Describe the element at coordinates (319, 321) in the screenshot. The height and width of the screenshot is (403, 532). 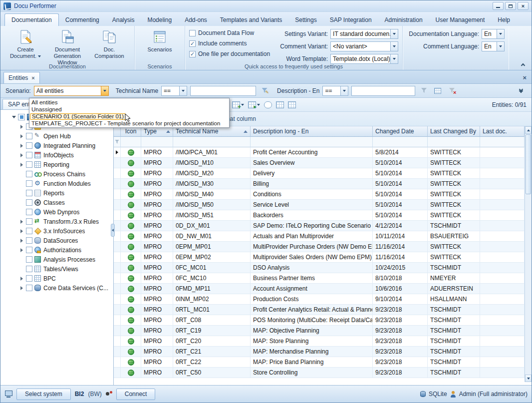
I see `table-row: MPRO0RT_C08POS Monitoring (MultiCube: Re…` at that location.